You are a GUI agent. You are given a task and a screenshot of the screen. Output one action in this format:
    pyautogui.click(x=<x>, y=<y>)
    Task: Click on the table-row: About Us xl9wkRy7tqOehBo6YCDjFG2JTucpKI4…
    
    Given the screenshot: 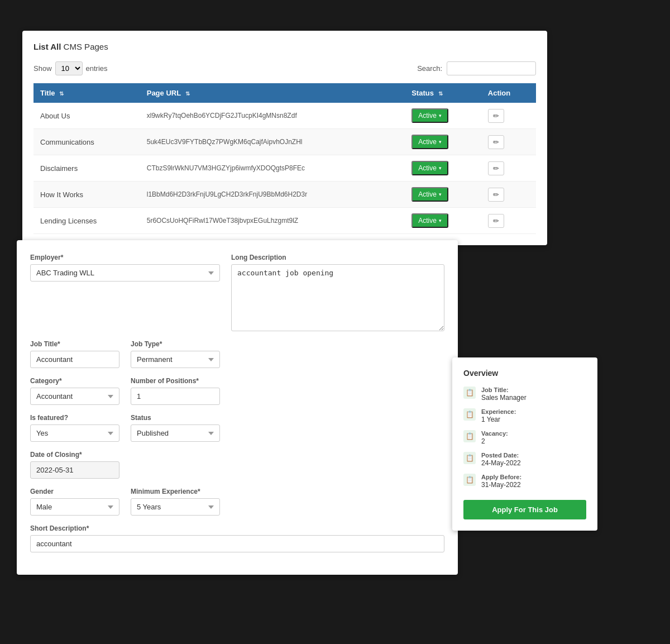 What is the action you would take?
    pyautogui.click(x=285, y=116)
    